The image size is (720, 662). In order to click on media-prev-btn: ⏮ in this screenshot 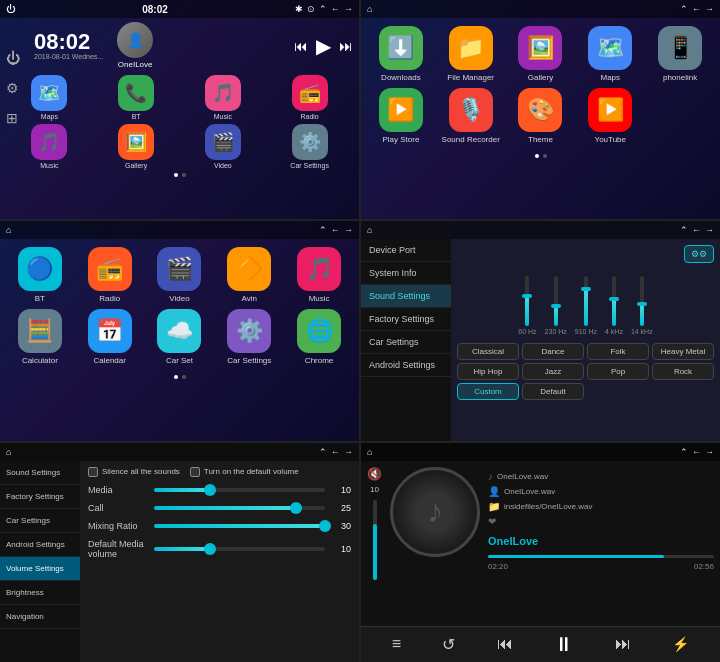, I will do `click(301, 46)`.